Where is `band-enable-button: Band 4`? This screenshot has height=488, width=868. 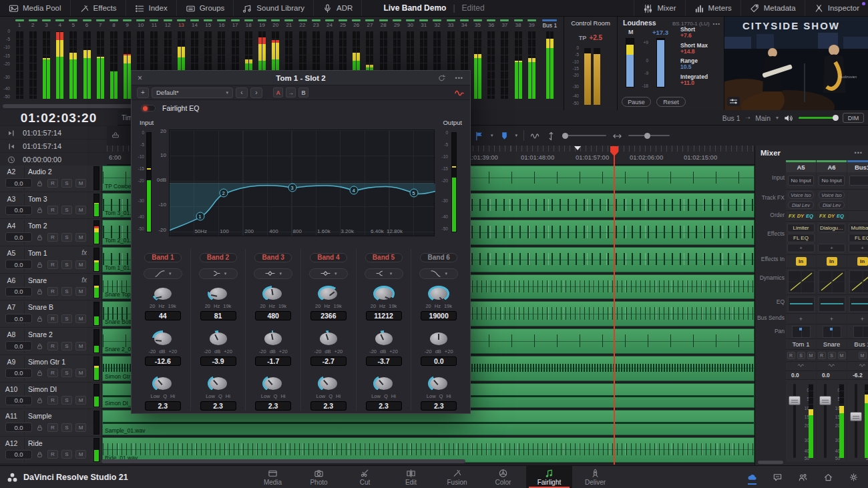
band-enable-button: Band 4 is located at coordinates (329, 258).